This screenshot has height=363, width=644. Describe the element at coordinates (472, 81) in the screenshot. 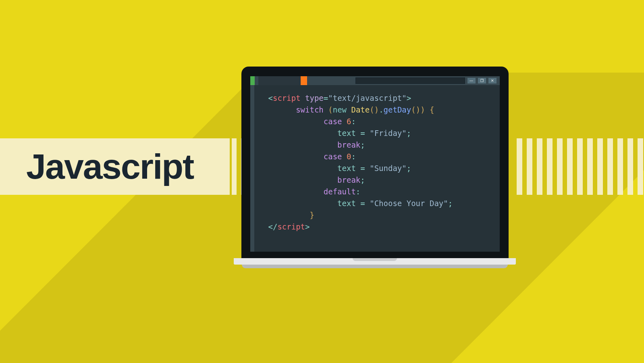

I see `minimize-button: —` at that location.